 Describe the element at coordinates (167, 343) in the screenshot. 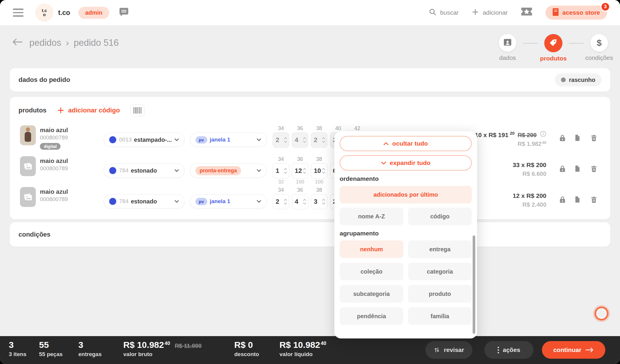

I see `stat-cents: 40` at that location.